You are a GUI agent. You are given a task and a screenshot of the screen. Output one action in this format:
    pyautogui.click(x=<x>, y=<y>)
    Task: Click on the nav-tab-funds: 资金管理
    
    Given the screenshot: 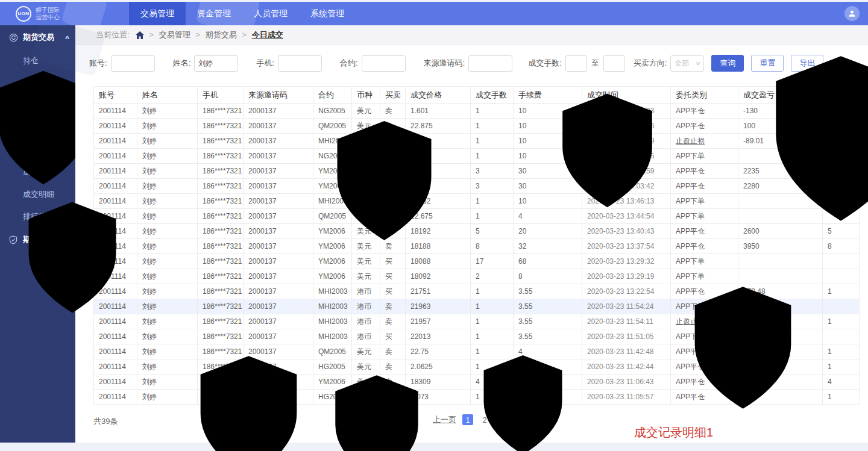 What is the action you would take?
    pyautogui.click(x=214, y=13)
    